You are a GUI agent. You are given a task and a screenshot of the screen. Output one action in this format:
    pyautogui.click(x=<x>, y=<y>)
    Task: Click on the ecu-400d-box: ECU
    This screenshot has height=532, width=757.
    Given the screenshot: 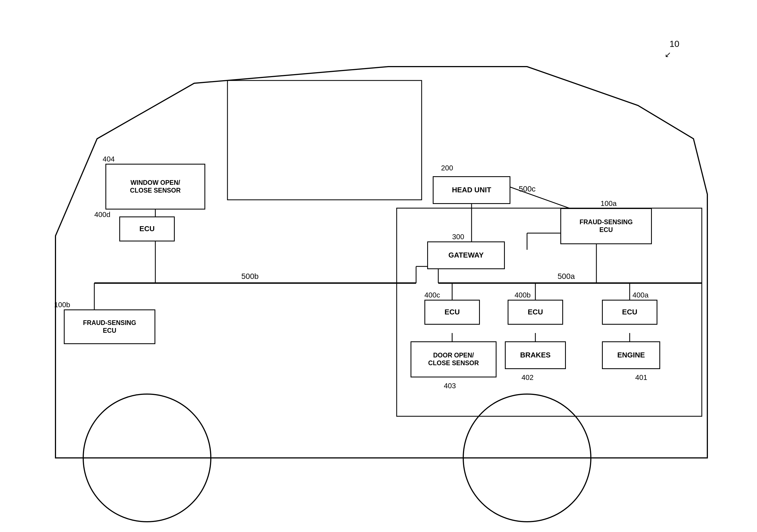 What is the action you would take?
    pyautogui.click(x=147, y=229)
    